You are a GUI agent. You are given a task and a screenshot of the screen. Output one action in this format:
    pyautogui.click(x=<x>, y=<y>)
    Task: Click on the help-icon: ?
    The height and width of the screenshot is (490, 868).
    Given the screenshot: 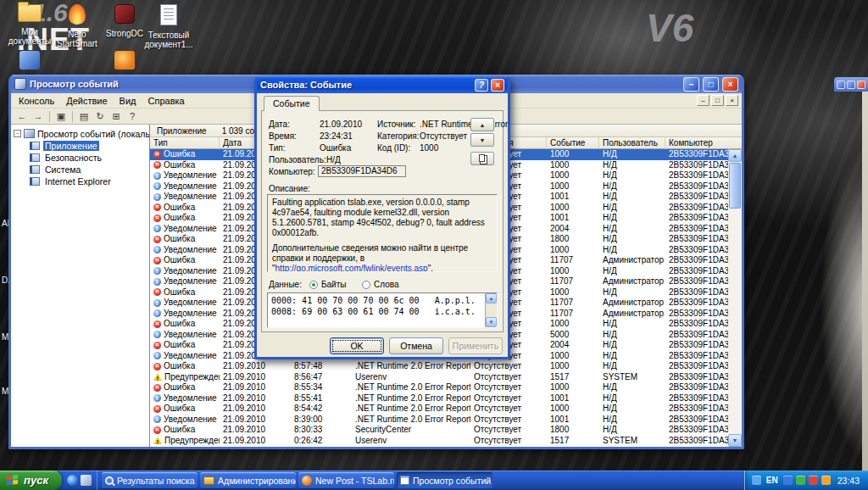 What is the action you would take?
    pyautogui.click(x=132, y=116)
    